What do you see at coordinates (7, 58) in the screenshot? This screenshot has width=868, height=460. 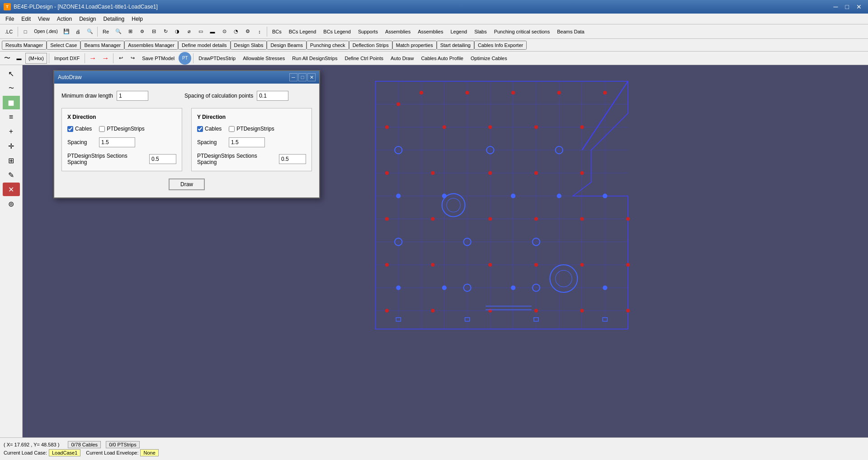 I see `curve-tool-btn: 〜` at bounding box center [7, 58].